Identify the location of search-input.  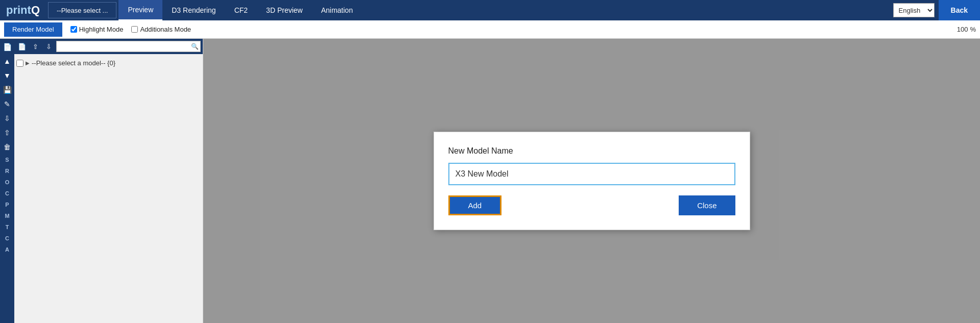
(129, 46).